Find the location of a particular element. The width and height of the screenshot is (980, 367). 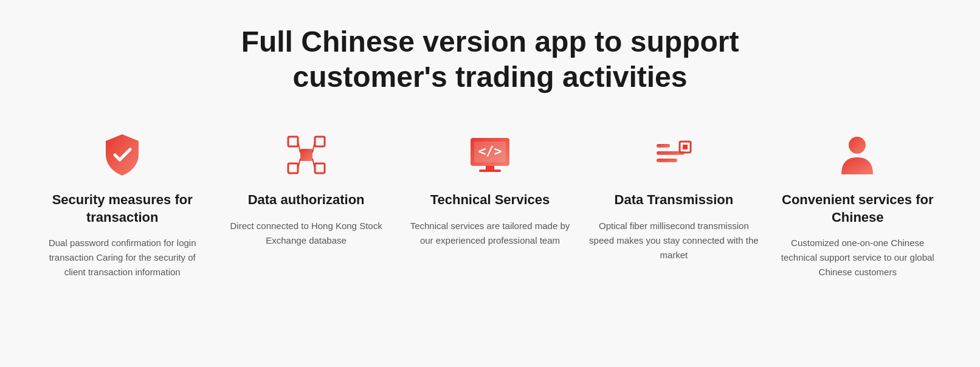

feature-data-auth: Data authorization Direct connected to H… is located at coordinates (306, 190).